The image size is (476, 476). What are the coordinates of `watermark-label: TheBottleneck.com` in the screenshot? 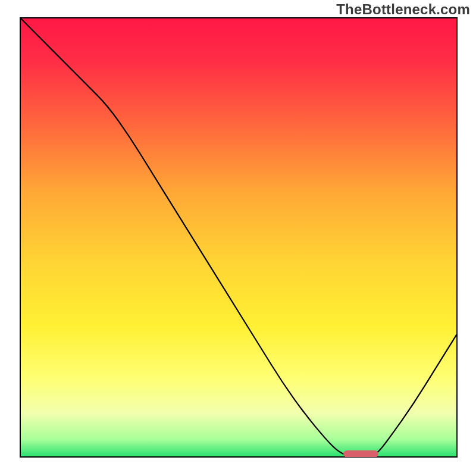 It's located at (403, 10).